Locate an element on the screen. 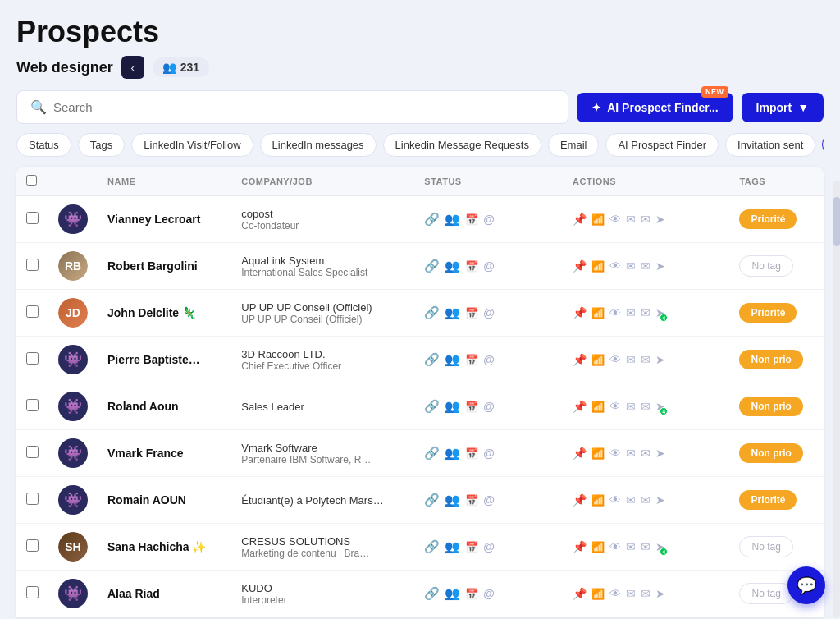 The width and height of the screenshot is (840, 619). filter-invitation: Invitation sent is located at coordinates (770, 144).